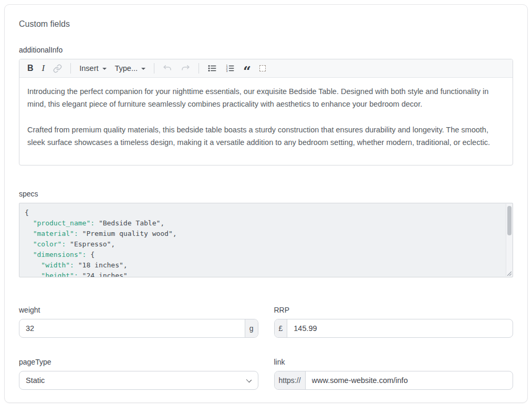 The image size is (532, 404). I want to click on rrp-label: RRP, so click(394, 310).